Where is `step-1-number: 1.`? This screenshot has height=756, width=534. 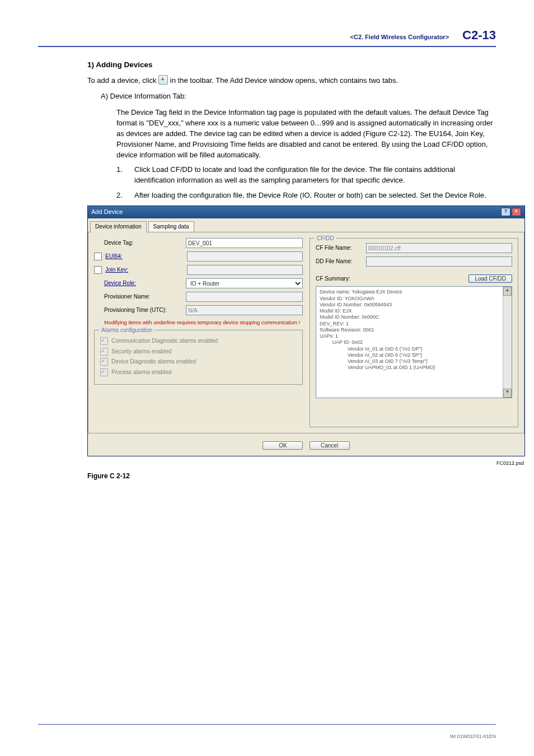
step-1-number: 1. is located at coordinates (121, 175).